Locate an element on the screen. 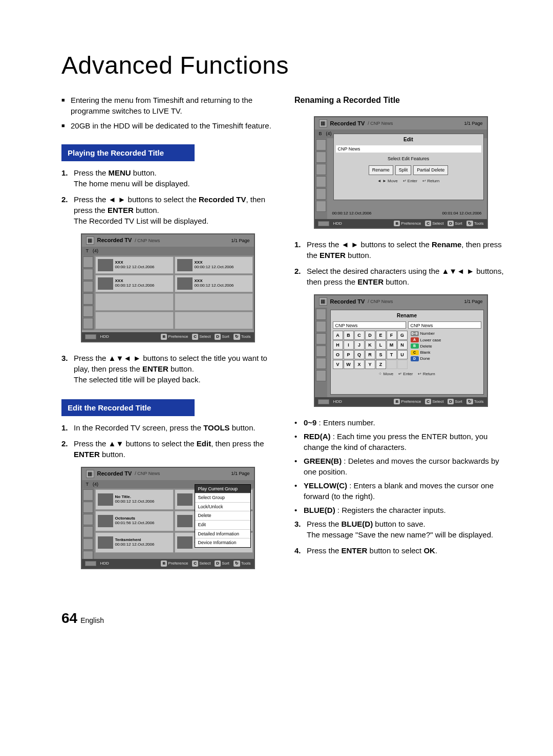 The width and height of the screenshot is (553, 756). osk-key: M is located at coordinates (392, 345).